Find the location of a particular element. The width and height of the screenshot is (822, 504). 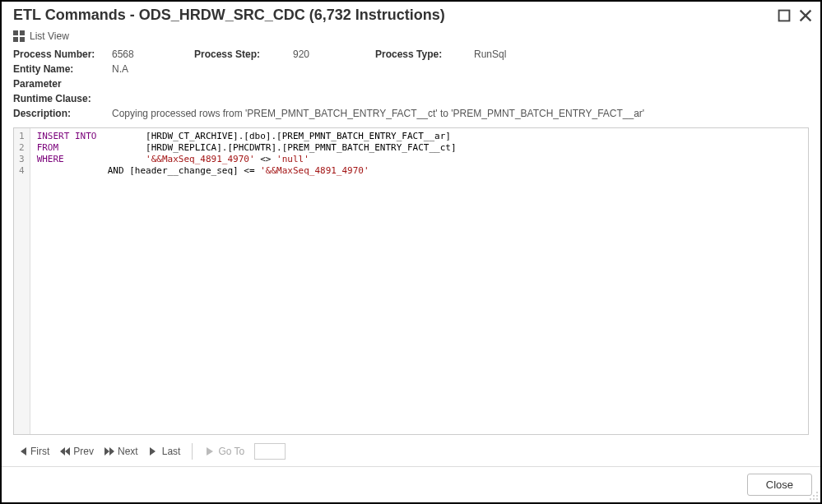

maximize-icon is located at coordinates (784, 16).